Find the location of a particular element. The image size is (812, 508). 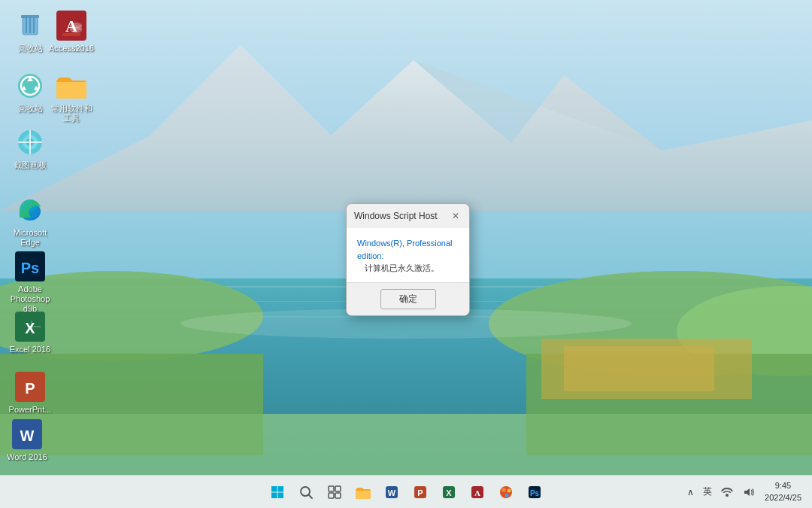

dialog-title-bar: Windows Script Host ✕ is located at coordinates (408, 216).